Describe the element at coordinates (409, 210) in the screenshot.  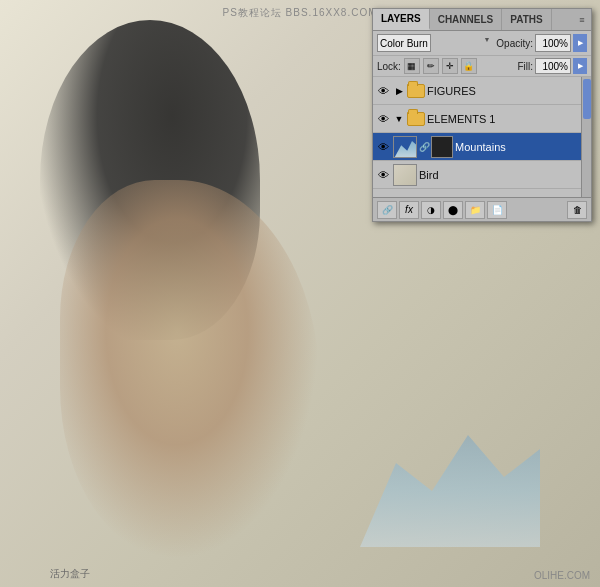
I see `fx-button: fx` at that location.